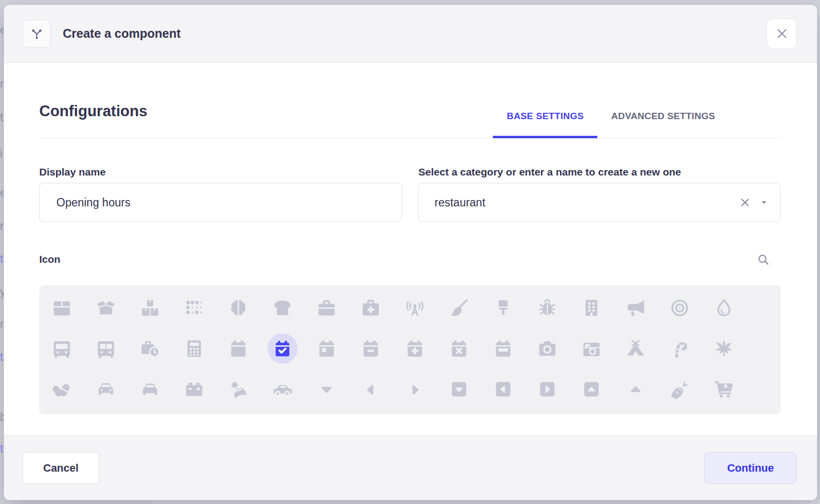  Describe the element at coordinates (680, 389) in the screenshot. I see `carrot-icon` at that location.